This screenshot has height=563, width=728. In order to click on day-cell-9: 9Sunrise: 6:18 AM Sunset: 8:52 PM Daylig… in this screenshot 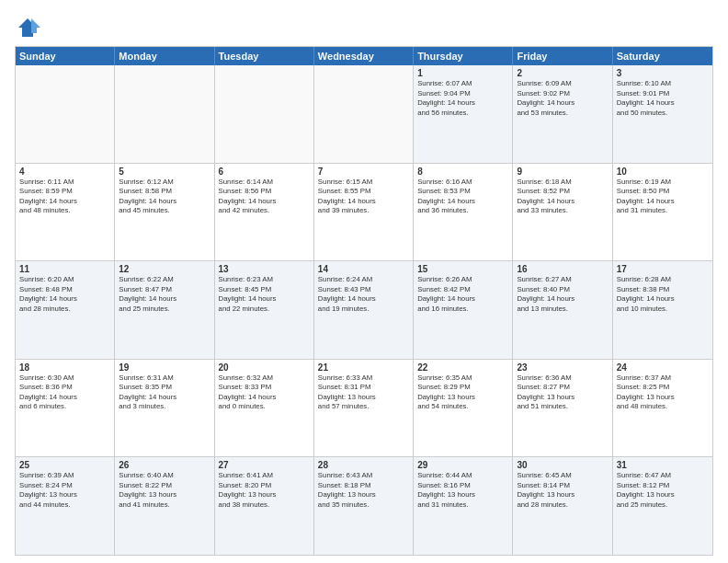, I will do `click(563, 213)`.